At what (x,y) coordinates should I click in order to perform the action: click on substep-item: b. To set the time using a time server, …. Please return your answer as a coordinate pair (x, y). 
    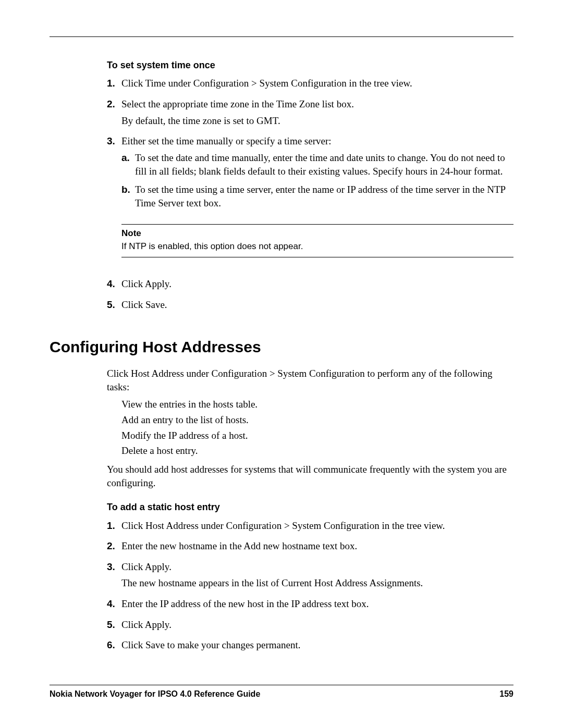
    Looking at the image, I should click on (317, 196).